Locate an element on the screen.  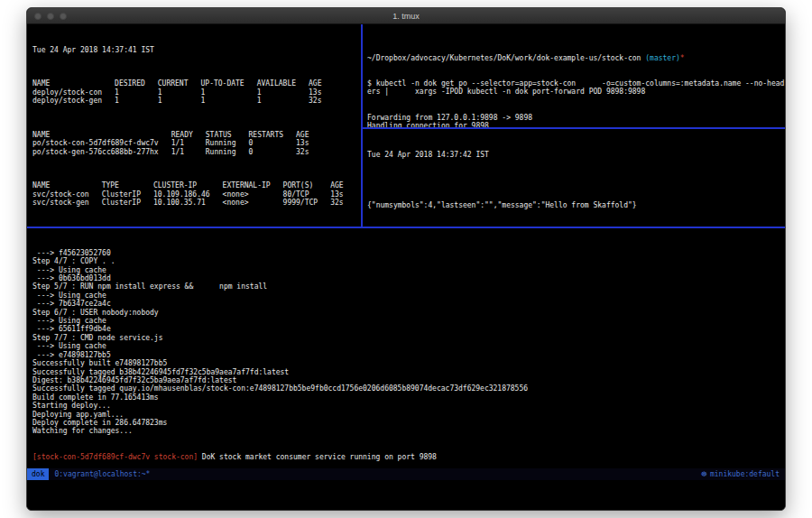
table-header-cell: DESIRED is located at coordinates (136, 83).